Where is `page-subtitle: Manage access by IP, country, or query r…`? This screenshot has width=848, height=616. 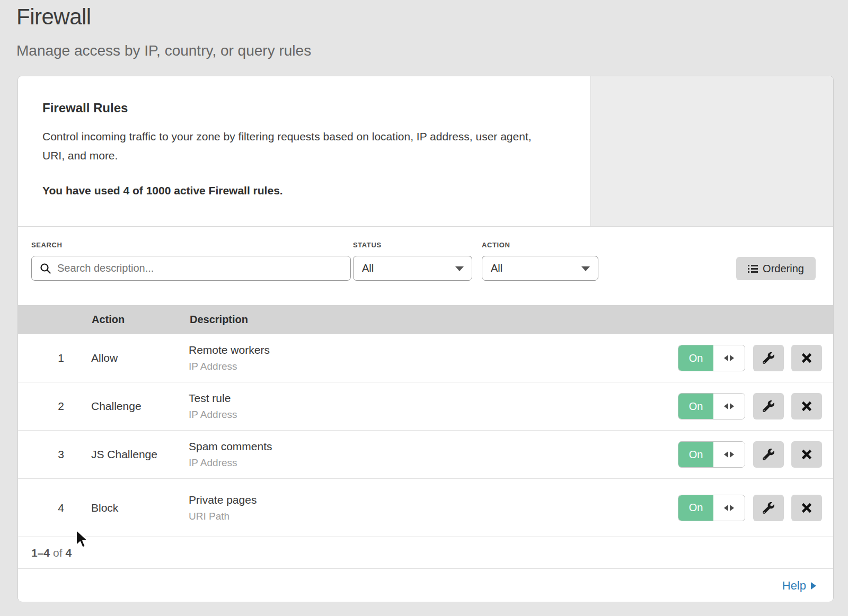 page-subtitle: Manage access by IP, country, or query r… is located at coordinates (164, 51).